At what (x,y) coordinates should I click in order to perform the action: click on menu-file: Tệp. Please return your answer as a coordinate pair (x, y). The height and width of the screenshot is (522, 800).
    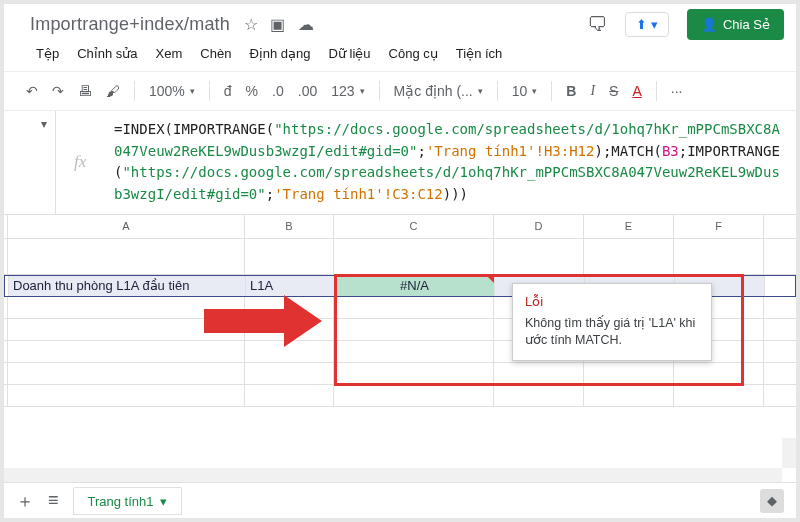
    Looking at the image, I should click on (48, 54).